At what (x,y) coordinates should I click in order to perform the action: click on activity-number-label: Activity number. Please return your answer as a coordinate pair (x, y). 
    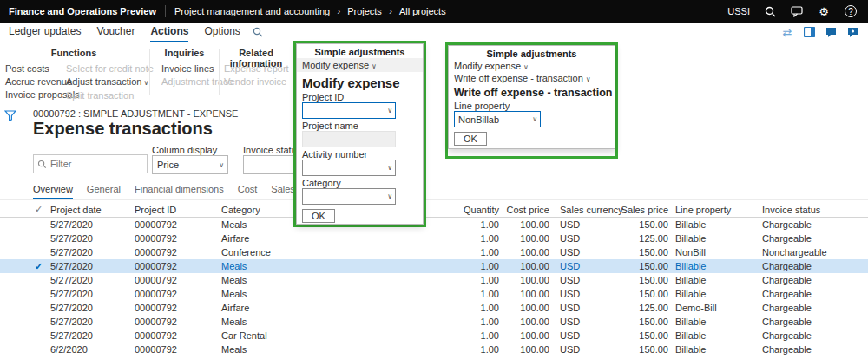
    Looking at the image, I should click on (359, 154).